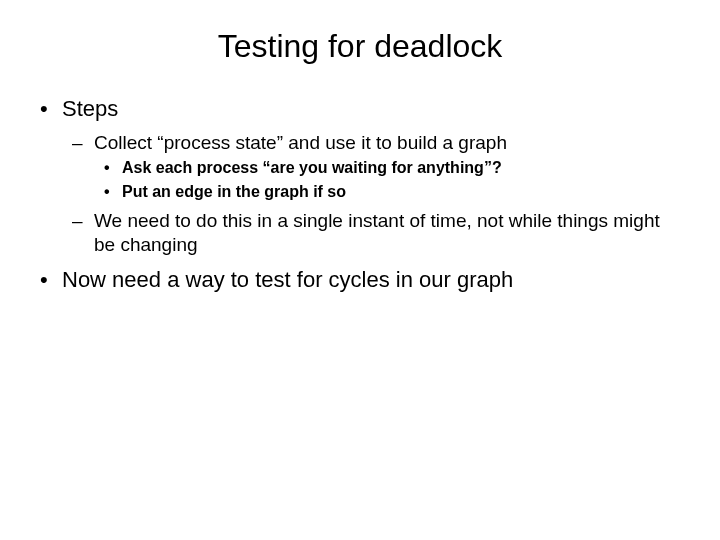 This screenshot has width=720, height=540. Describe the element at coordinates (300, 142) in the screenshot. I see `bullet-text: Collect “process state” and use it to bu…` at that location.